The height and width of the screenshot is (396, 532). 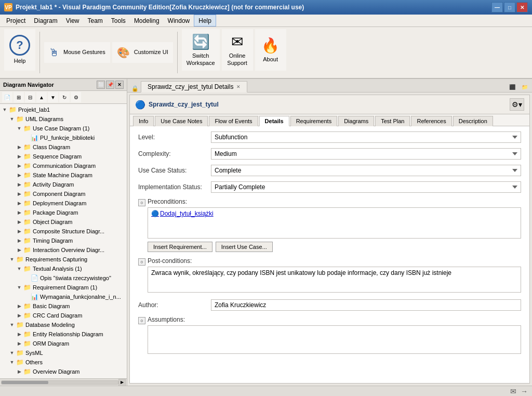 What do you see at coordinates (19, 315) in the screenshot?
I see `tree-toggle-crc: ▶` at bounding box center [19, 315].